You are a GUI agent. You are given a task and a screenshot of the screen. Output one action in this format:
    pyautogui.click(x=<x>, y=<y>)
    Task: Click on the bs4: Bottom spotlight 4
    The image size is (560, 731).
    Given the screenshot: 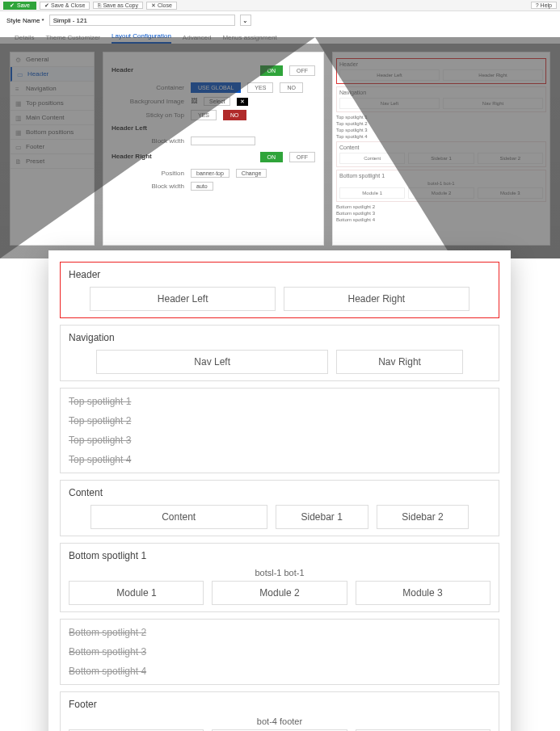 What is the action you would take?
    pyautogui.click(x=280, y=671)
    